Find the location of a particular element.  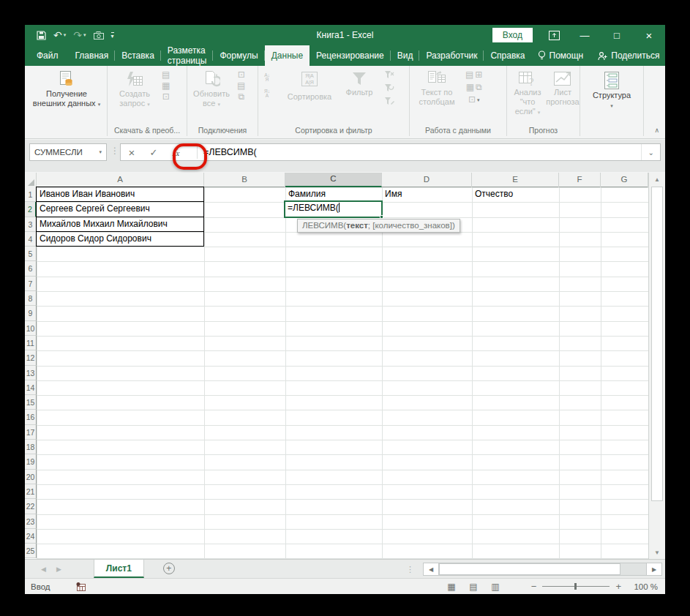

minimize-button: — is located at coordinates (585, 35).